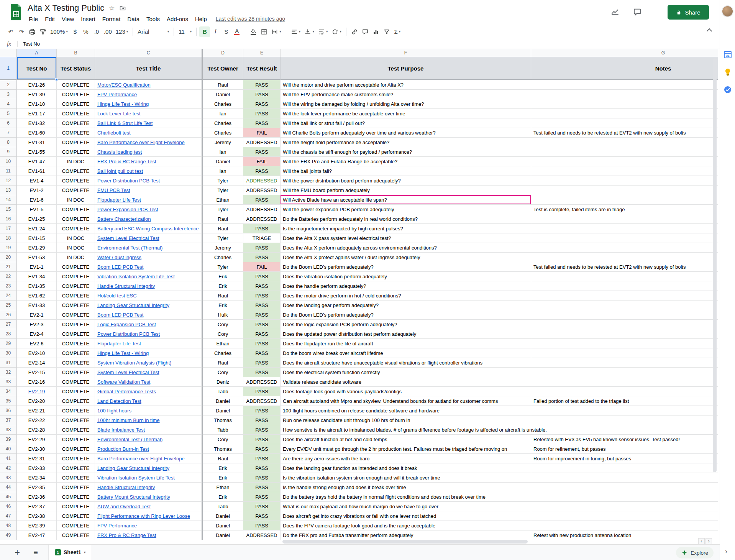 This screenshot has height=560, width=735. What do you see at coordinates (149, 258) in the screenshot?
I see `cell-C20: Water / dust ingress` at bounding box center [149, 258].